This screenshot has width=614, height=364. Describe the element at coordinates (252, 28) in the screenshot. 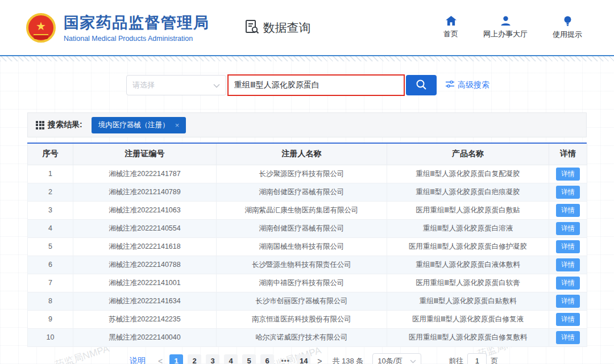

I see `document-search-icon` at that location.